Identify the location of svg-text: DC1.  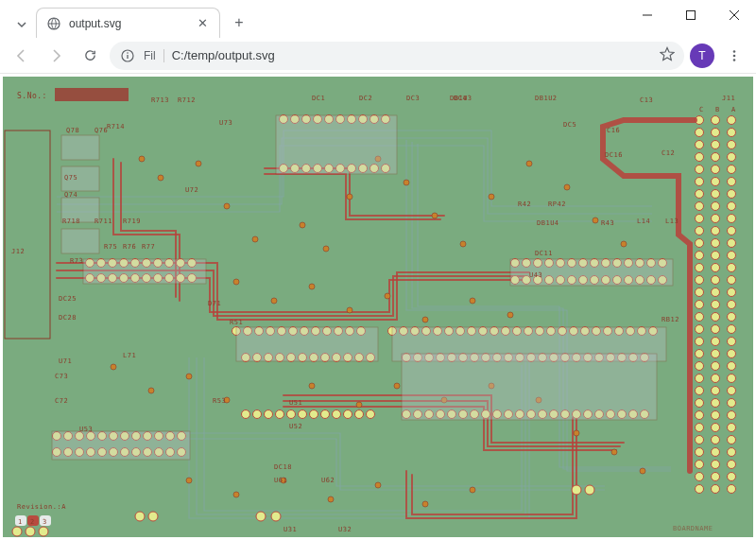
(318, 98).